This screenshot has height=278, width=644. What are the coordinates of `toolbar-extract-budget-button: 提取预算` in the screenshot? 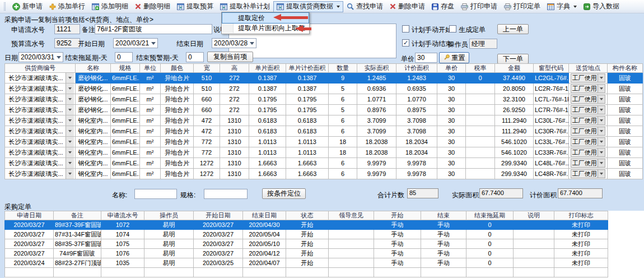 It's located at (195, 7).